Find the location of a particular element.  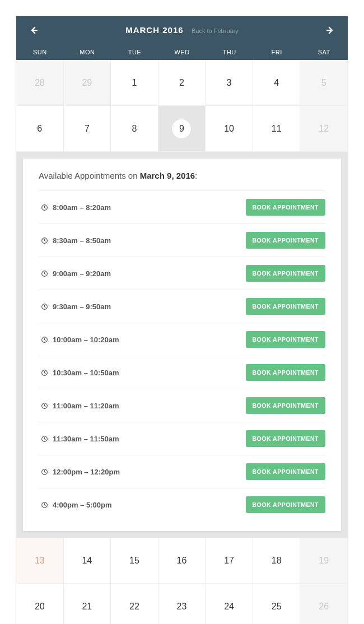

day-cell: 26 is located at coordinates (324, 604).